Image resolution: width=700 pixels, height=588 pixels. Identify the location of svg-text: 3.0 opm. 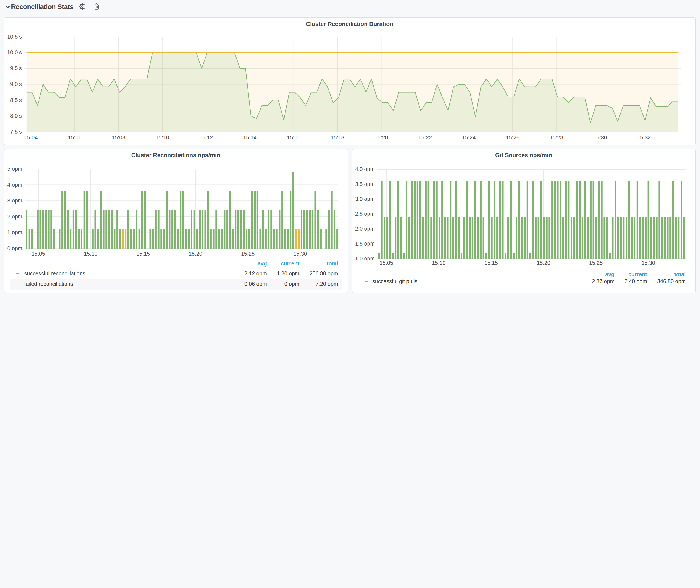
(365, 199).